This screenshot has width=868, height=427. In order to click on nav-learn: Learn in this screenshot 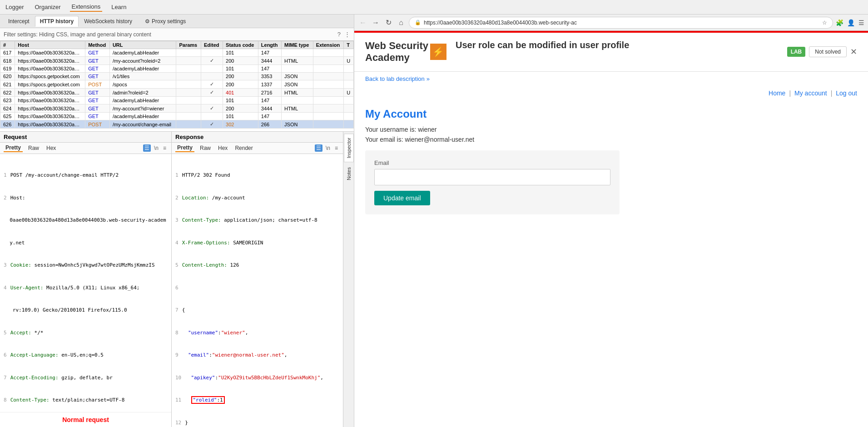, I will do `click(119, 7)`.